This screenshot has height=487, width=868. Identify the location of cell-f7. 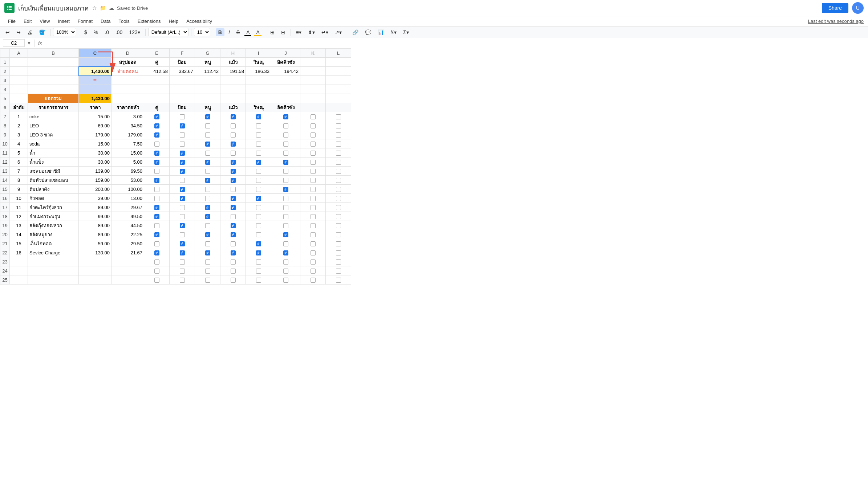
(182, 117).